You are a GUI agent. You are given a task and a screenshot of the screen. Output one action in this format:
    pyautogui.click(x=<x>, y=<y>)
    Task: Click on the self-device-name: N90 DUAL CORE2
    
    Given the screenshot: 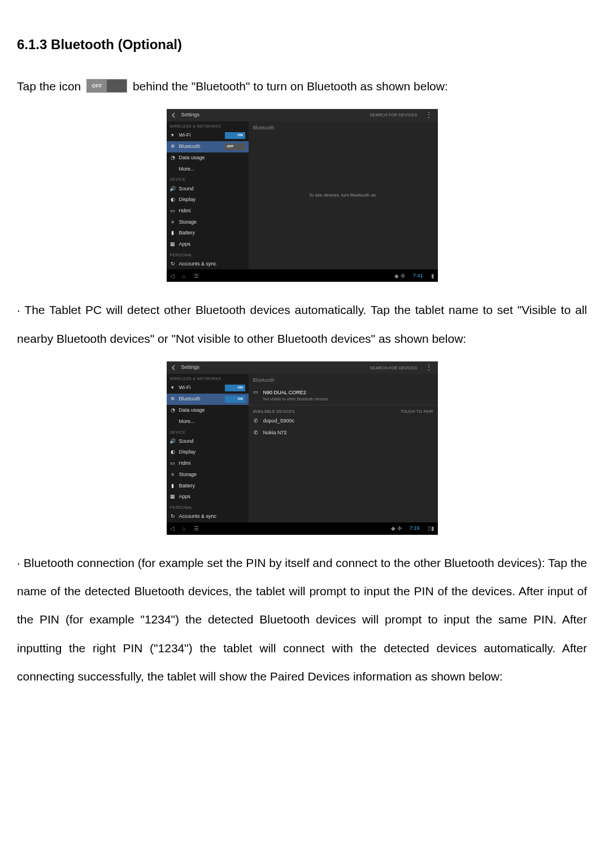 What is the action you would take?
    pyautogui.click(x=296, y=393)
    